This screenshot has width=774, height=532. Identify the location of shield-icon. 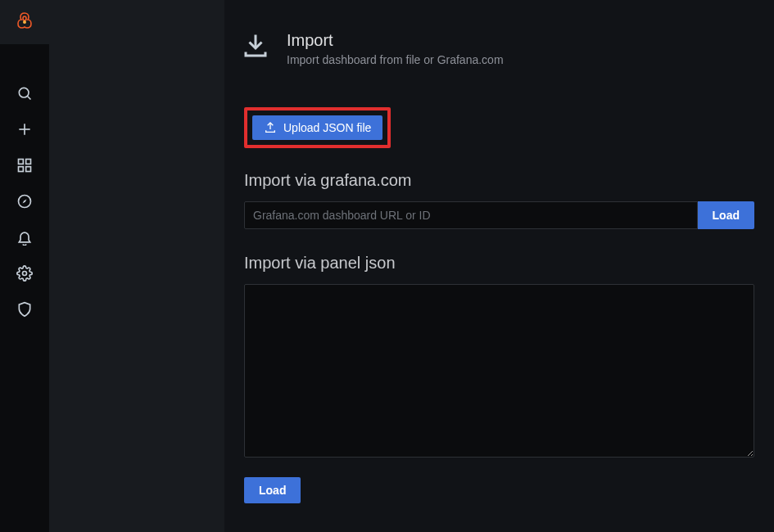
(25, 309).